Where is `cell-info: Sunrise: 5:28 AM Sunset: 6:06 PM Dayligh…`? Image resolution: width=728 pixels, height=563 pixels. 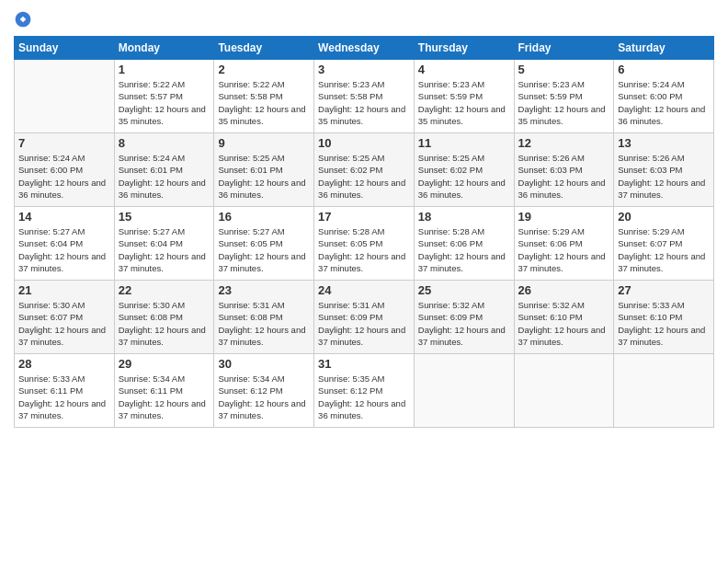
cell-info: Sunrise: 5:28 AM Sunset: 6:06 PM Dayligh… is located at coordinates (464, 250).